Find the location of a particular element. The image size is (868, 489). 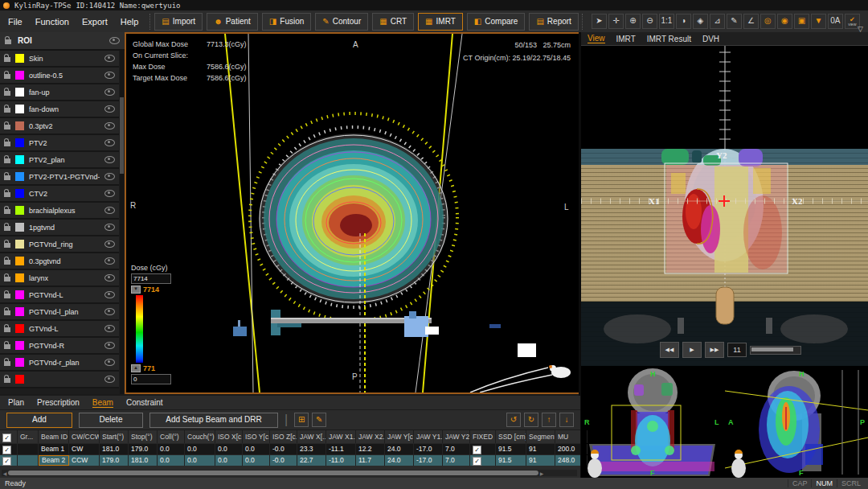

tab-beam: Beam is located at coordinates (103, 403).